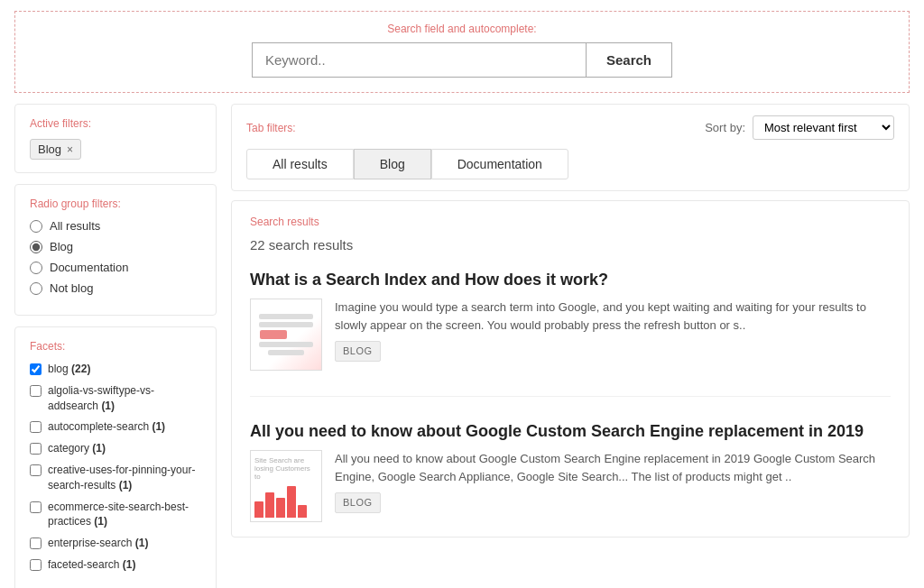 This screenshot has height=588, width=924. Describe the element at coordinates (570, 245) in the screenshot. I see `results-count: 22 search results` at that location.